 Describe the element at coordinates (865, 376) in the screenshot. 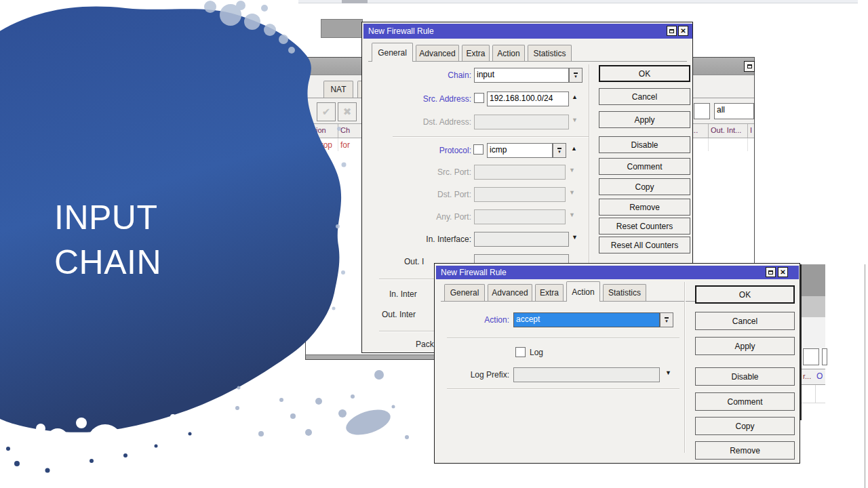

I see `side-window-right-edge` at that location.